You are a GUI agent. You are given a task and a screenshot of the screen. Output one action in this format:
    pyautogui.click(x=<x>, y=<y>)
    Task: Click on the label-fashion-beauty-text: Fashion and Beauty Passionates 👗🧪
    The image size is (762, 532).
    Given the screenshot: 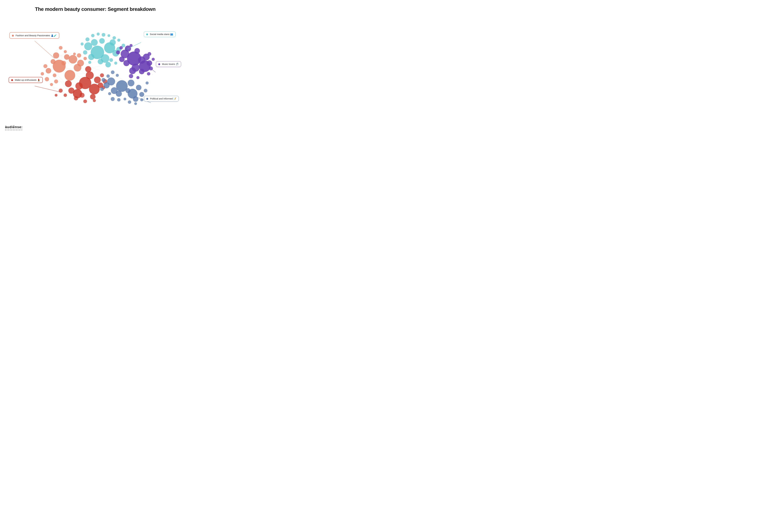 What is the action you would take?
    pyautogui.click(x=36, y=35)
    